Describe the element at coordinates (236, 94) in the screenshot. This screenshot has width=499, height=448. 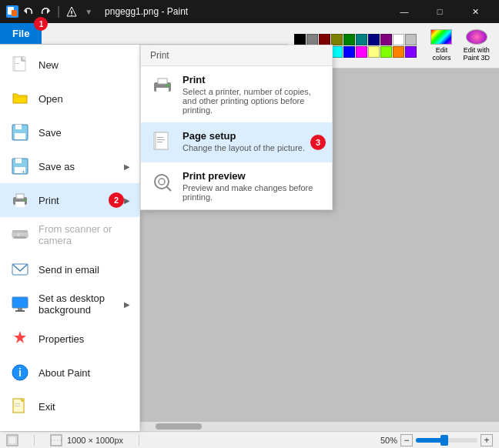
I see `submenu-item-print: Print Select a printer, number of copies…` at that location.